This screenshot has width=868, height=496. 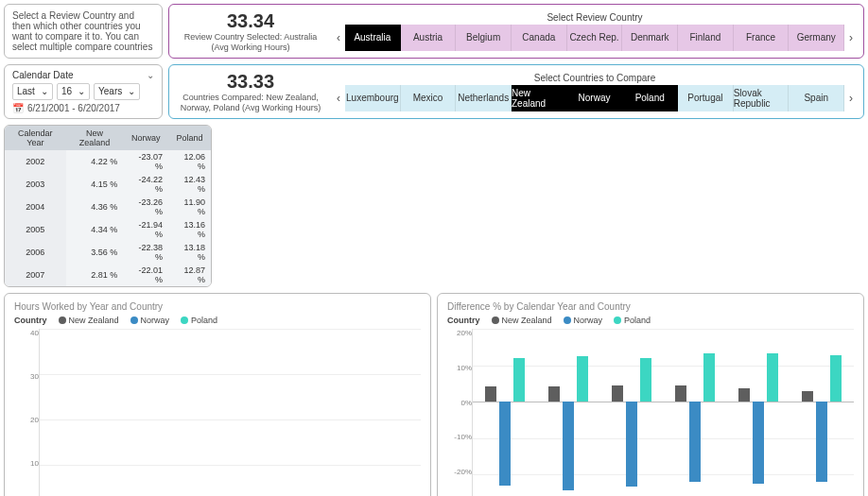 What do you see at coordinates (189, 230) in the screenshot?
I see `table-cell: 13.16 %` at bounding box center [189, 230].